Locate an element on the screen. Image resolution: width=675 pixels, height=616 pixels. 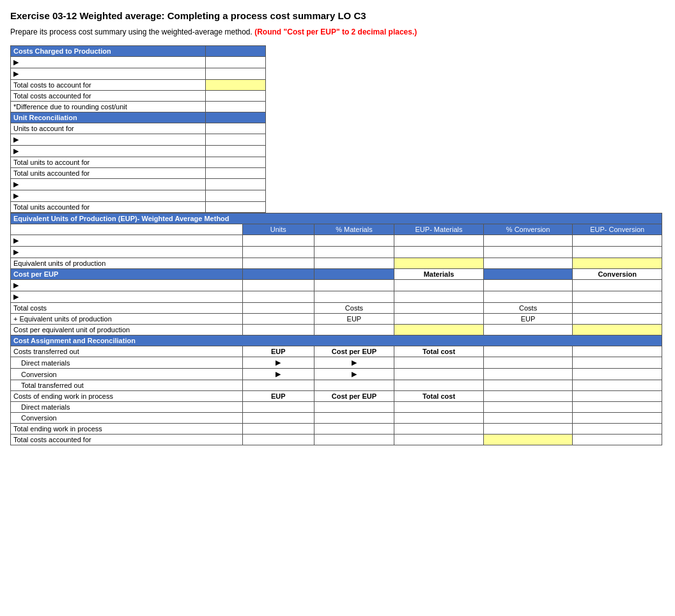
conv-ending-empty1 is located at coordinates (528, 418).